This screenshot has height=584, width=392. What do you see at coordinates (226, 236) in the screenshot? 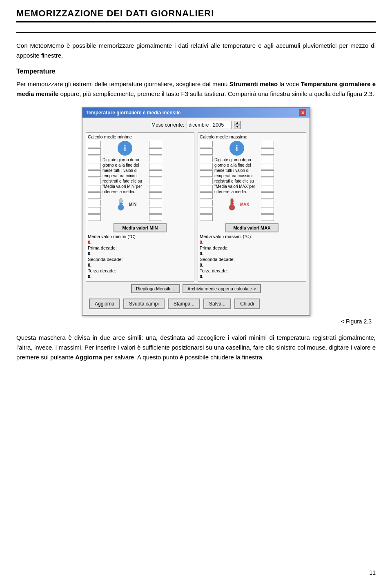
I see `media-max-label: Media valori massimi (°C):` at bounding box center [226, 236].